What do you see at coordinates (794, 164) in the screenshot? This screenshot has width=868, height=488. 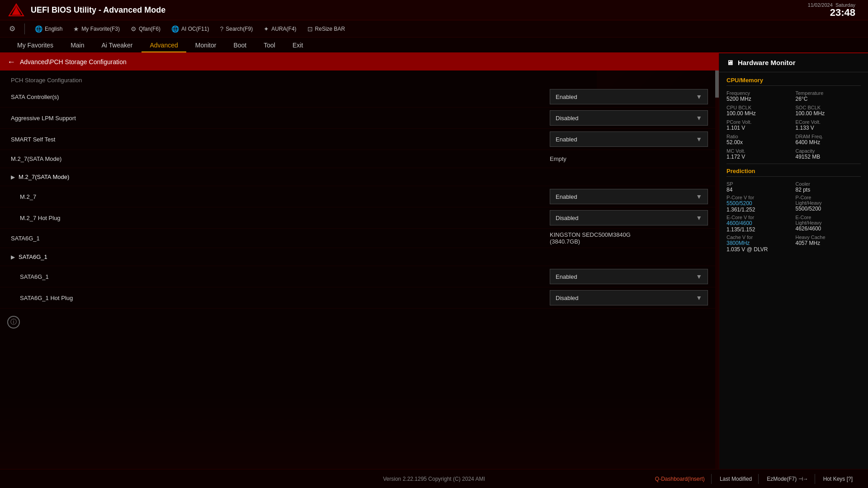 I see `cpu-memory-section: CPU/Memory Frequency 5200 MHz Temperatur…` at bounding box center [794, 164].